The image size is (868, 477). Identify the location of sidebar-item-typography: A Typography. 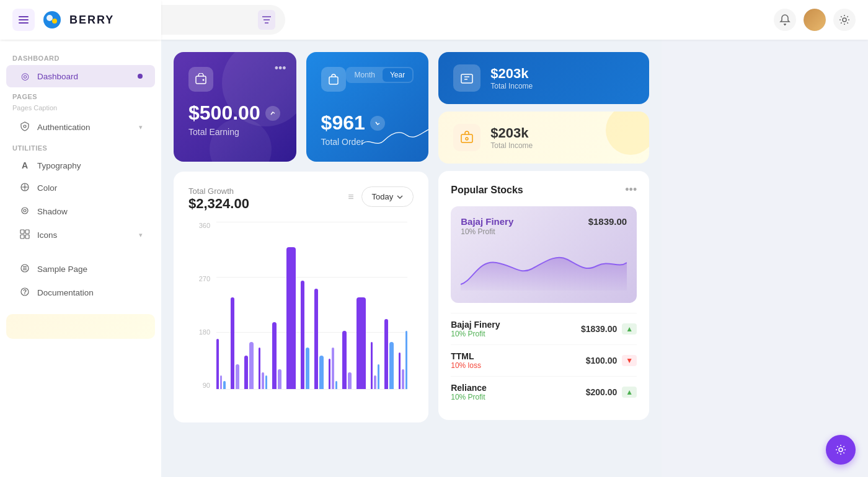
(81, 165).